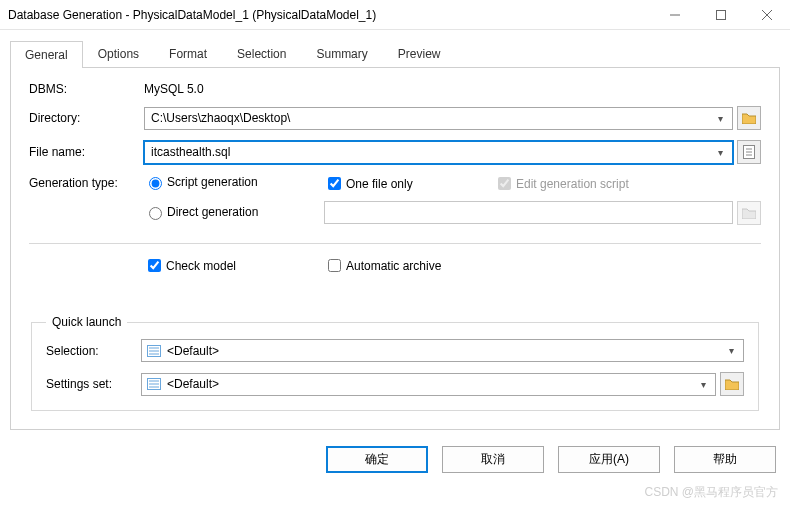 This screenshot has width=790, height=507. Describe the element at coordinates (201, 212) in the screenshot. I see `direct-generation-radio: Direct generation` at that location.